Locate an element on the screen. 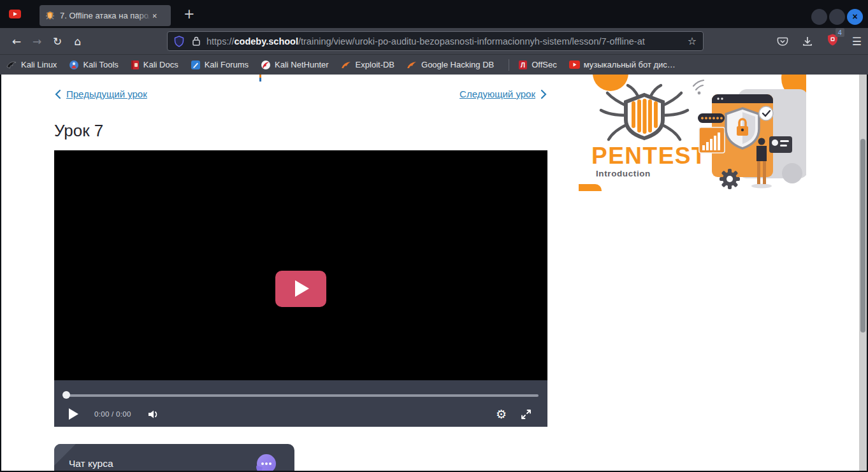 The height and width of the screenshot is (472, 868). kali-forums-icon is located at coordinates (196, 65).